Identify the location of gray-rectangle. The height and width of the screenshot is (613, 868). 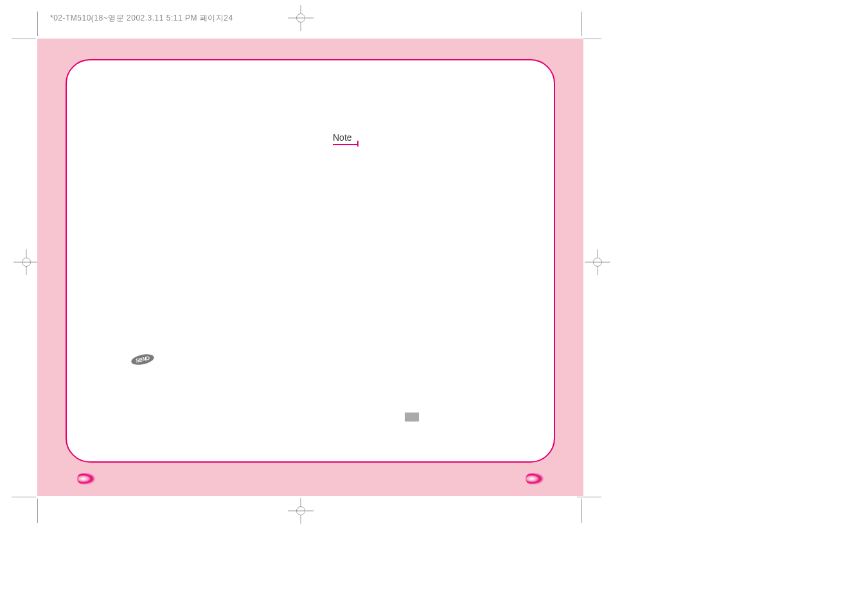
(412, 417).